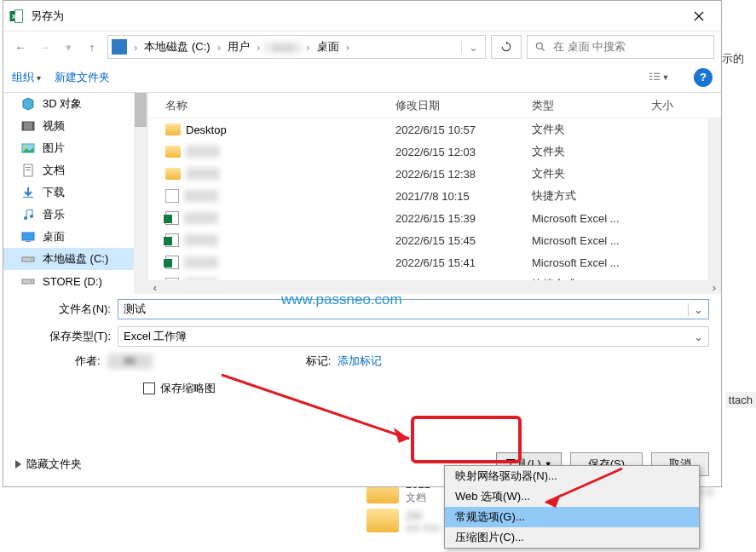  Describe the element at coordinates (506, 47) in the screenshot. I see `refresh-button` at that location.